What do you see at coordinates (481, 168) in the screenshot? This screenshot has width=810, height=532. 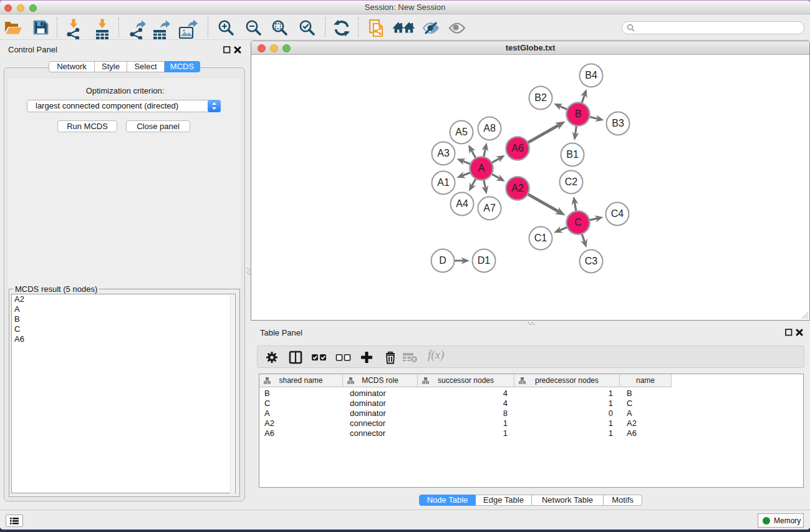 I see `svg-text: A` at bounding box center [481, 168].